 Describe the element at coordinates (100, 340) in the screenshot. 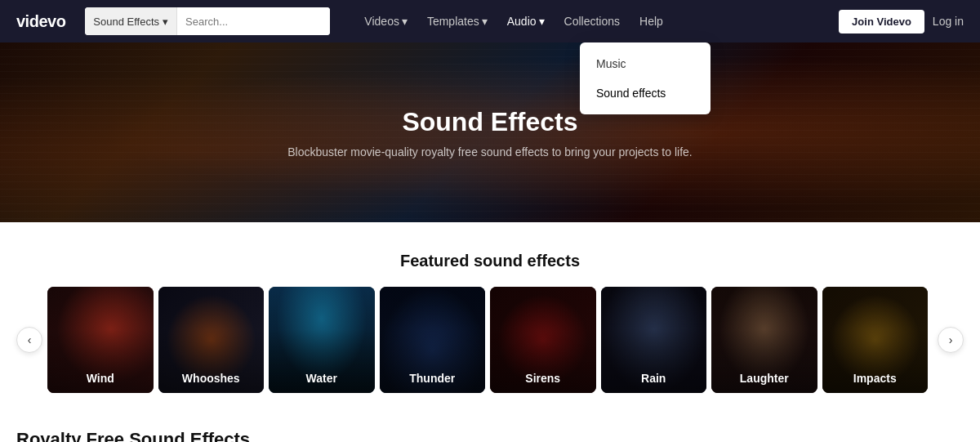

I see `card-wind: Wind` at that location.